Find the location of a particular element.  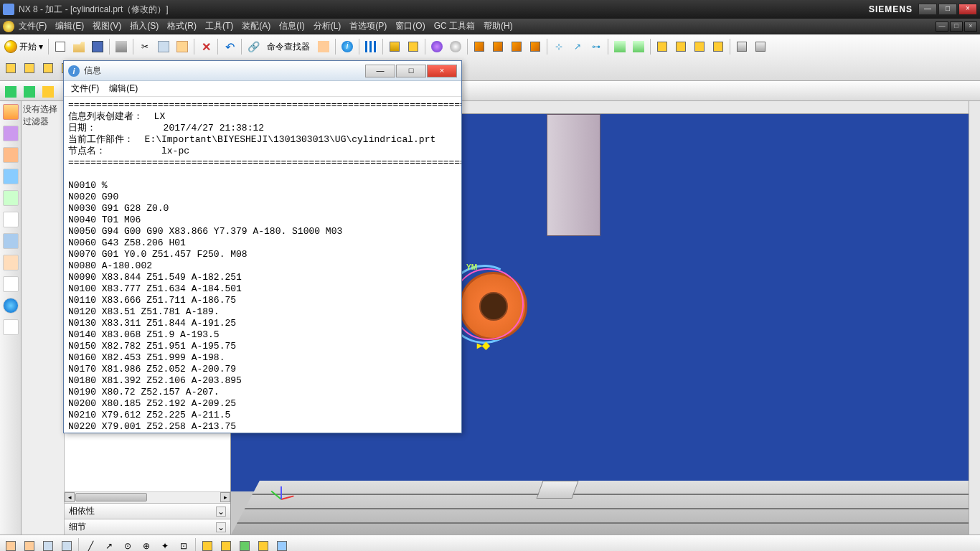

info-titlebar: i 信息 — □ × is located at coordinates (263, 71).